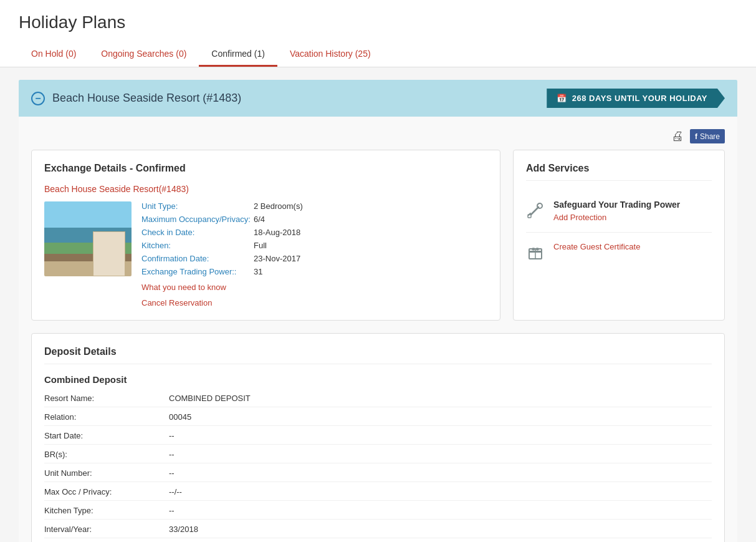 This screenshot has height=542, width=756. Describe the element at coordinates (277, 258) in the screenshot. I see `field-value-confirmation-date: 23-Nov-2017` at that location.